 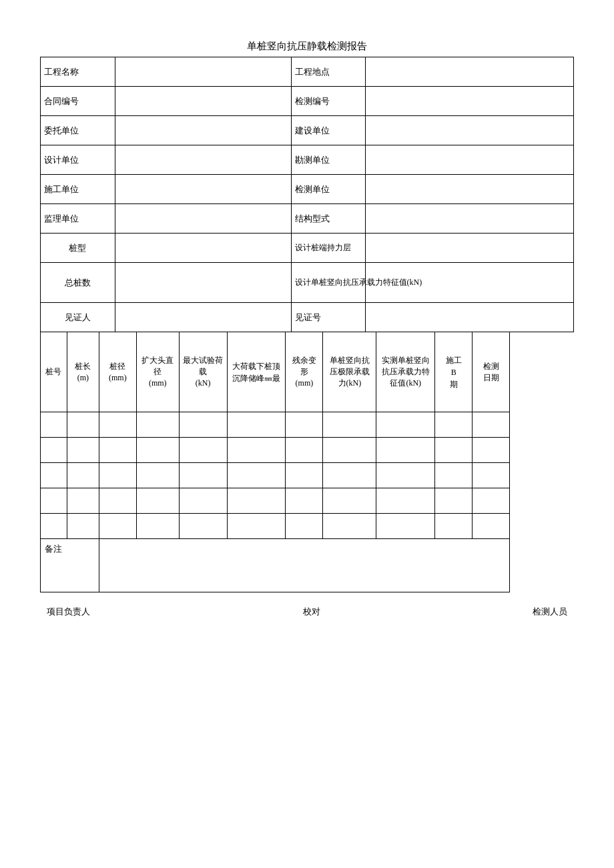 What do you see at coordinates (328, 318) in the screenshot?
I see `label-witness-no: 见证号` at bounding box center [328, 318].